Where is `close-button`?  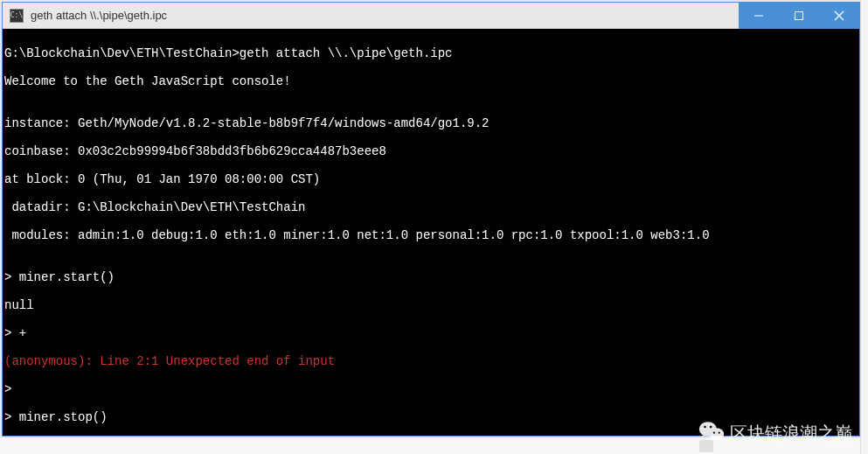
close-button is located at coordinates (839, 16).